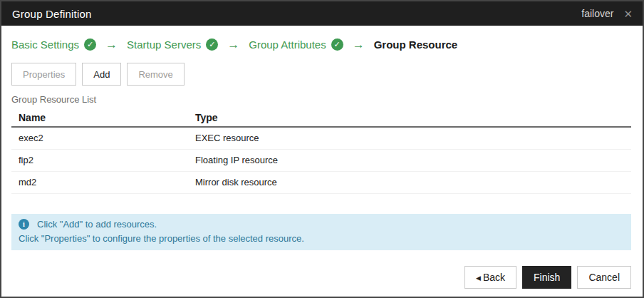  I want to click on remove-button: Remove, so click(155, 74).